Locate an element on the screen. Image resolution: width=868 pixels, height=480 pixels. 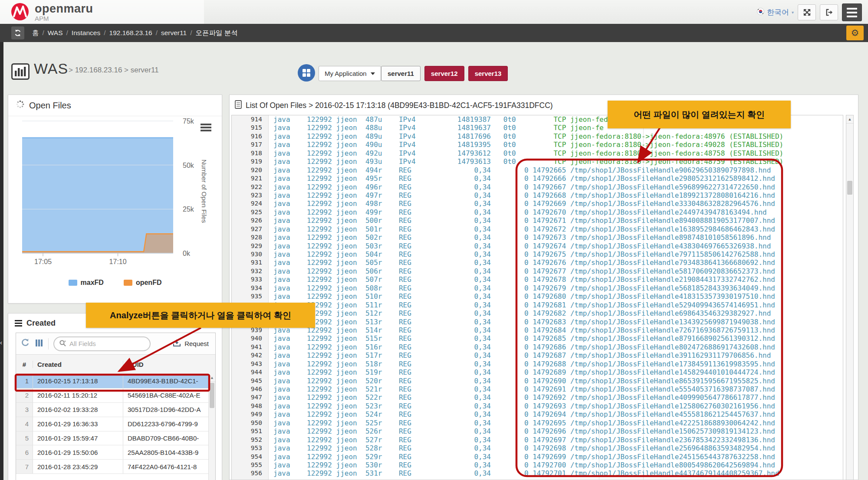
legend-item-maxFD: maxFD is located at coordinates (86, 283).